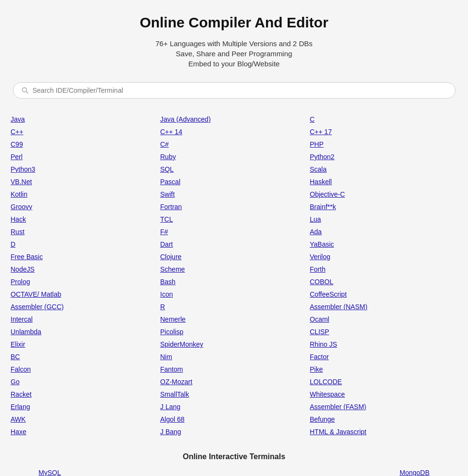 The height and width of the screenshot is (476, 468). What do you see at coordinates (85, 232) in the screenshot?
I see `language-link: Rust` at bounding box center [85, 232].